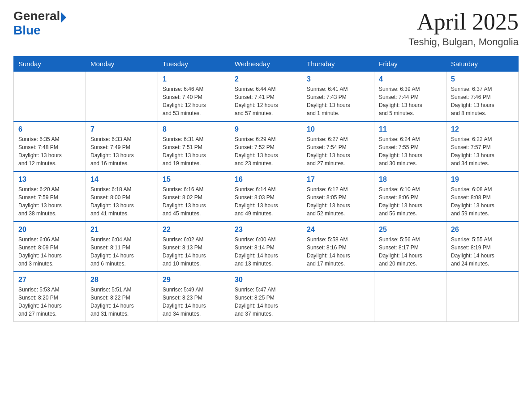 The image size is (532, 411). What do you see at coordinates (482, 252) in the screenshot?
I see `day-info: Sunrise: 5:55 AM Sunset: 8:19 PM Dayligh…` at bounding box center [482, 252].